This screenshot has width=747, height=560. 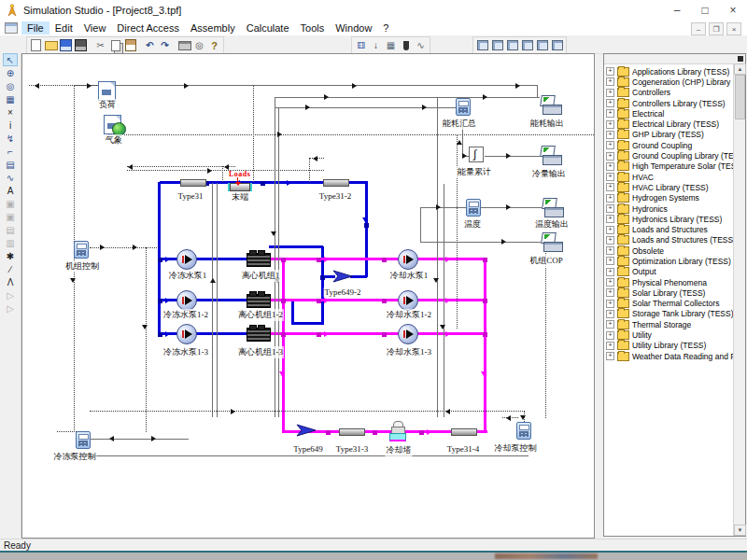 What do you see at coordinates (550, 155) in the screenshot?
I see `component-cooling-output` at bounding box center [550, 155].